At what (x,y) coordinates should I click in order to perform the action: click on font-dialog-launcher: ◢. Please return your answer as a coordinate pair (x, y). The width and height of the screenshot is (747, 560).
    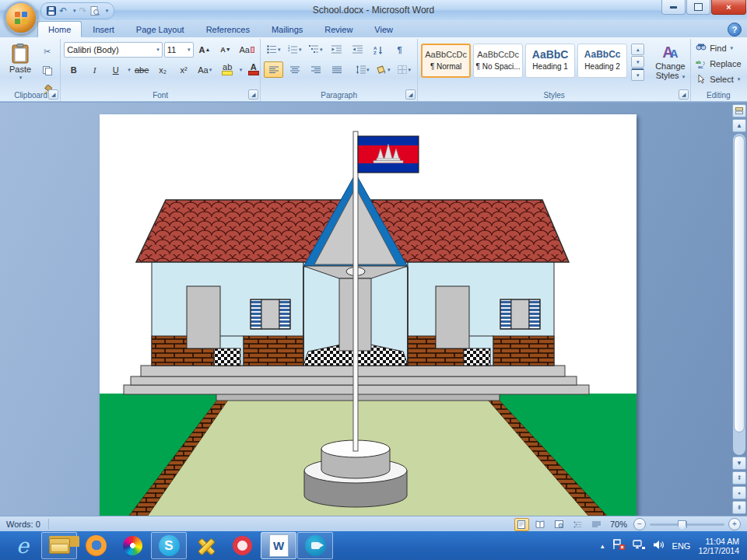
    Looking at the image, I should click on (254, 95).